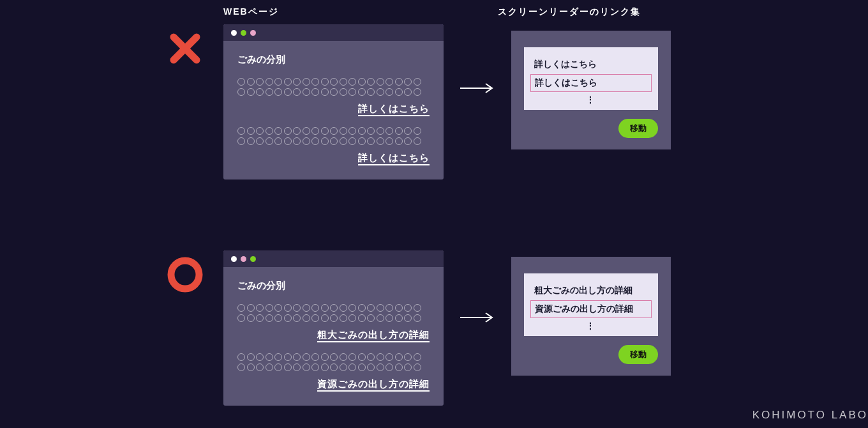  What do you see at coordinates (432, 12) in the screenshot?
I see `column-headers: WEBページ スクリーンリーダーのリンク集` at bounding box center [432, 12].